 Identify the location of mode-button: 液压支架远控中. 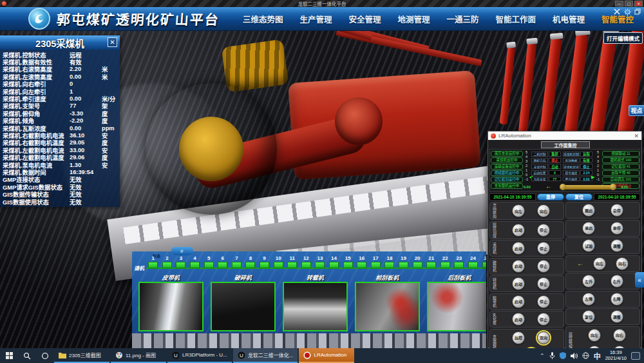
(507, 153).